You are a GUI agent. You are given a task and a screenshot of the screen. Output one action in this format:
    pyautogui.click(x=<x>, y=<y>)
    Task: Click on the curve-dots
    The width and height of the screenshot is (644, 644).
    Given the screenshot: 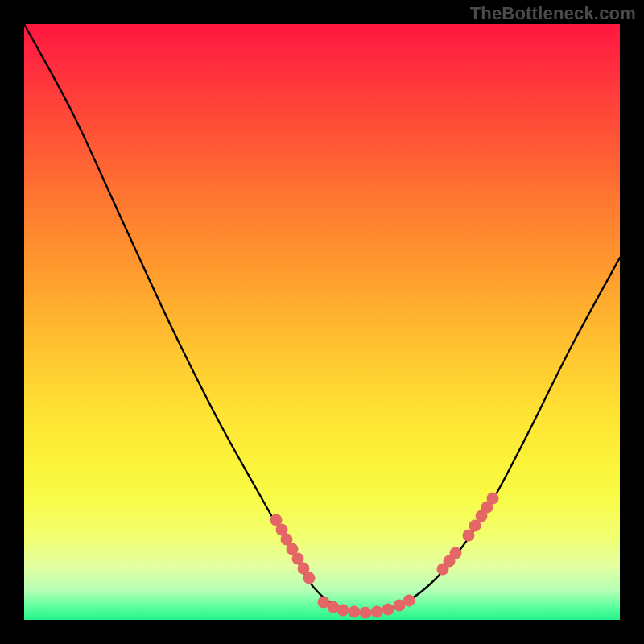 What is the action you would take?
    pyautogui.click(x=385, y=555)
    